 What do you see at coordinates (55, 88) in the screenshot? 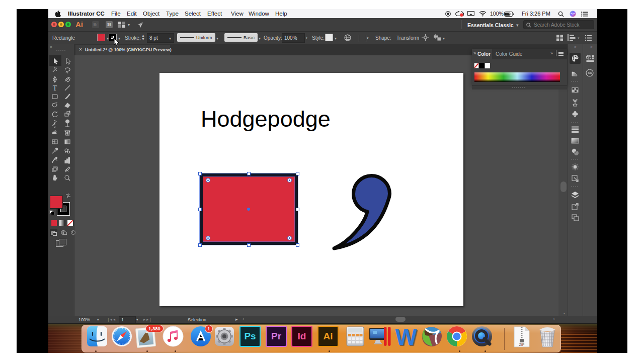
I see `svg-text: T` at bounding box center [55, 88].